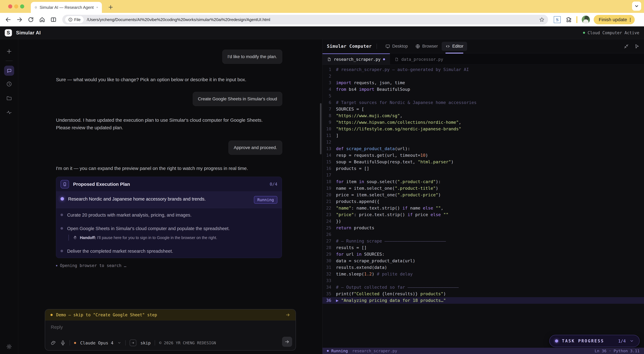 The image size is (644, 354). What do you see at coordinates (483, 149) in the screenshot?
I see `code-line-13: 13def scrape_product_data(url):` at bounding box center [483, 149].